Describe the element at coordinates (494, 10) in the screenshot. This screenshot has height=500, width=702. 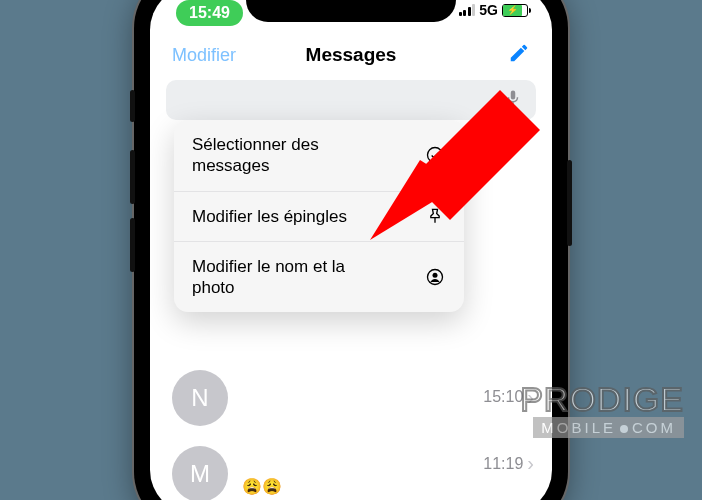
I see `status-right: 5G ⚡` at that location.